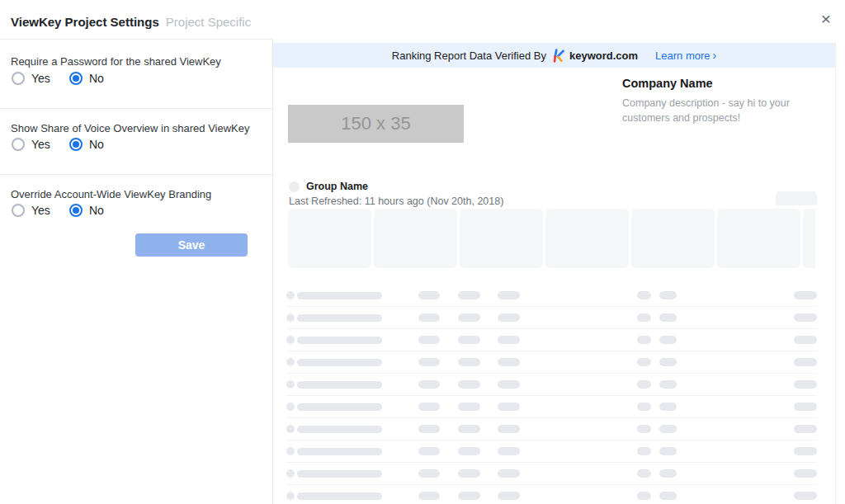 The image size is (845, 504). What do you see at coordinates (58, 78) in the screenshot?
I see `setting-password-options: Yes No` at bounding box center [58, 78].